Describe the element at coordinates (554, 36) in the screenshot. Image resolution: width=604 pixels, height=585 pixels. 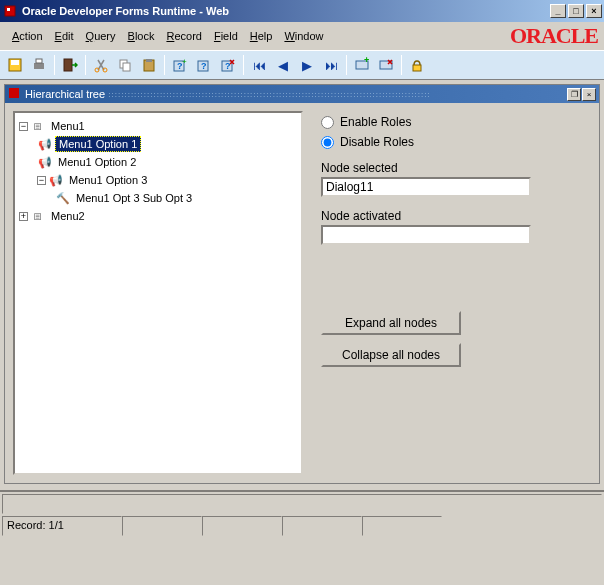
I see `oracle-logo: ORACLE` at that location.